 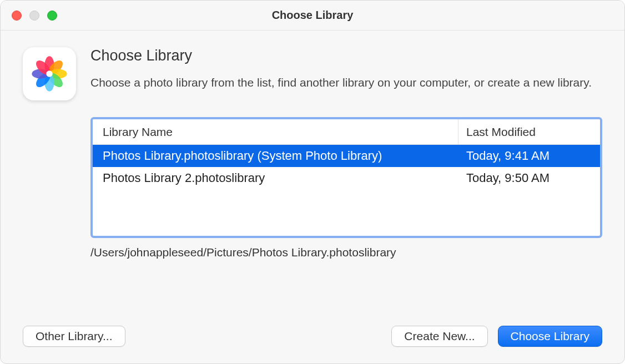 I want to click on cell-library-name: Photos Library.photoslibrary (System Pho…, so click(x=275, y=156).